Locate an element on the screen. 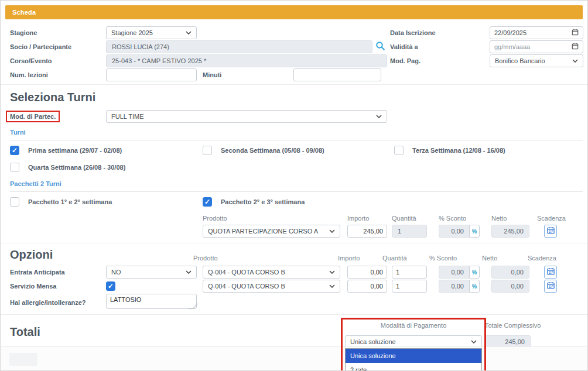 The height and width of the screenshot is (371, 588). dropdown-option-2-rate: 2 rate is located at coordinates (413, 367).